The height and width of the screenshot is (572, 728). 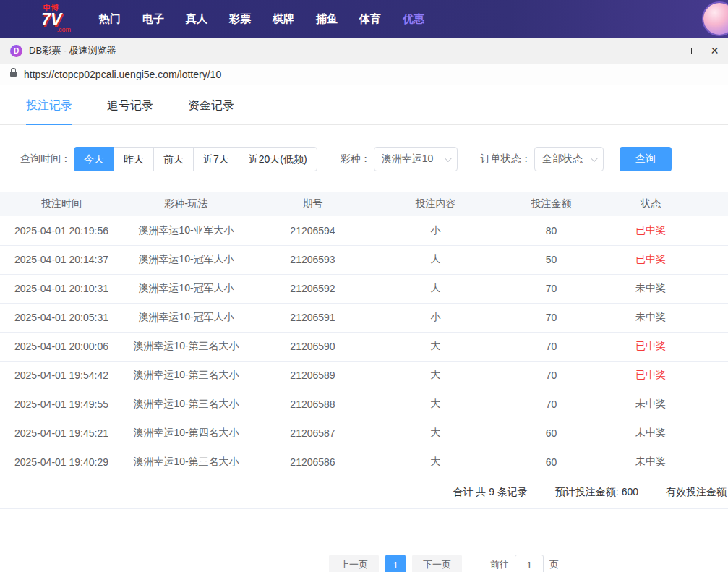 I want to click on record-tabs: 投注记录 追号记录 资金记录, so click(x=364, y=106).